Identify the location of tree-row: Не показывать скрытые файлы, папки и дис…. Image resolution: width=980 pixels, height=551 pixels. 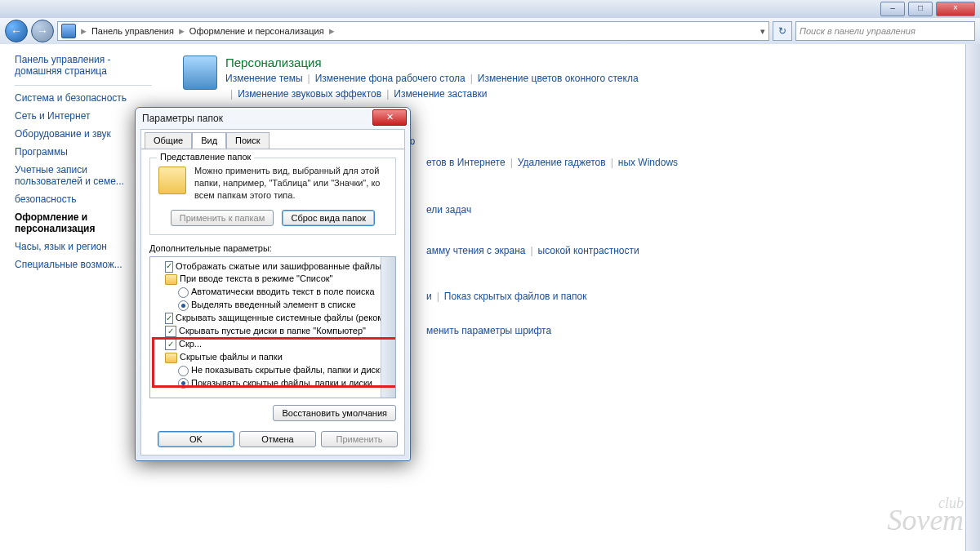
(273, 371).